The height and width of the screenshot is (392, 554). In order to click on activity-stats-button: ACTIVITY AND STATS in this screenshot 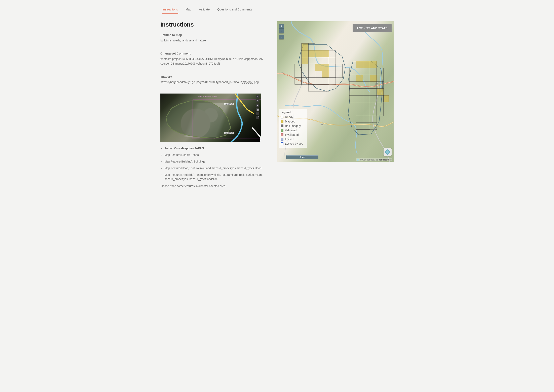, I will do `click(372, 28)`.